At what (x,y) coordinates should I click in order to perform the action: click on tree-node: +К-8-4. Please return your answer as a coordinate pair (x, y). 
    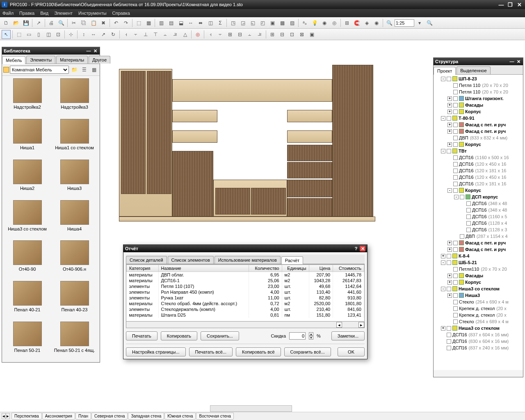
    Looking at the image, I should click on (478, 256).